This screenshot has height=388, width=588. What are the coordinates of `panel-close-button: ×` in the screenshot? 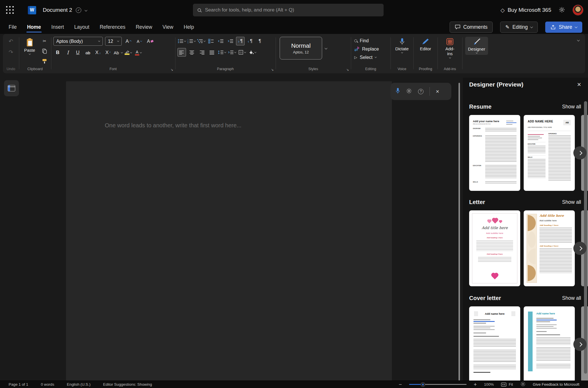 It's located at (579, 84).